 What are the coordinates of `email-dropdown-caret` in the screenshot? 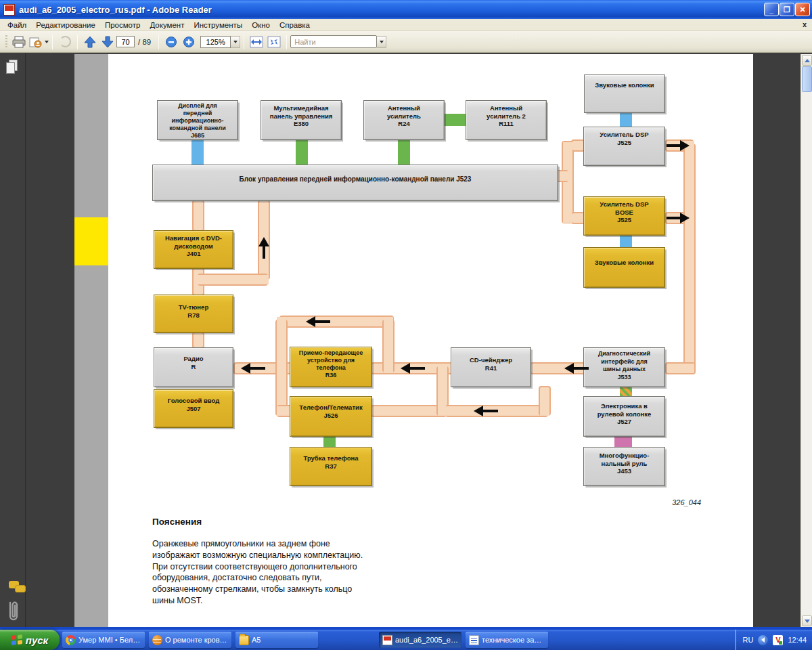 It's located at (47, 42).